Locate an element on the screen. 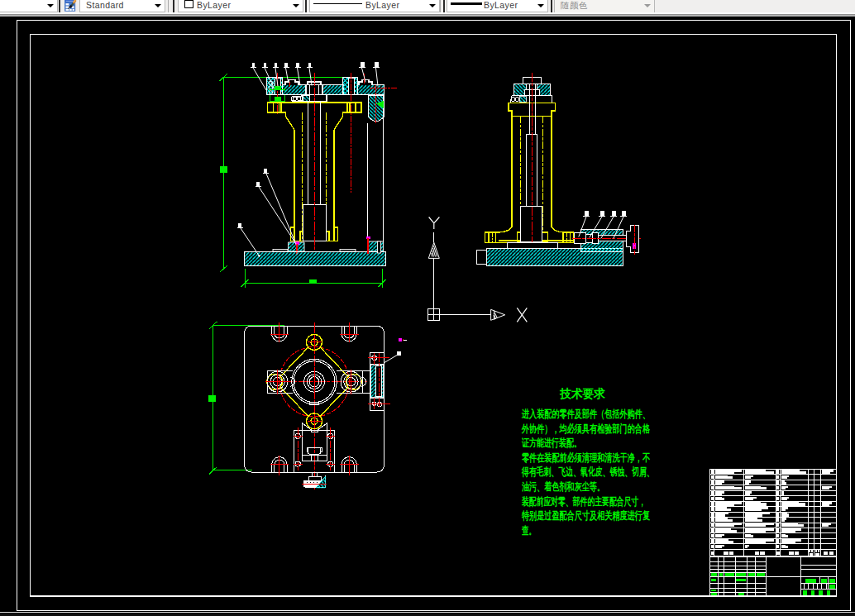 The height and width of the screenshot is (616, 855). statusbar-body is located at coordinates (428, 614).